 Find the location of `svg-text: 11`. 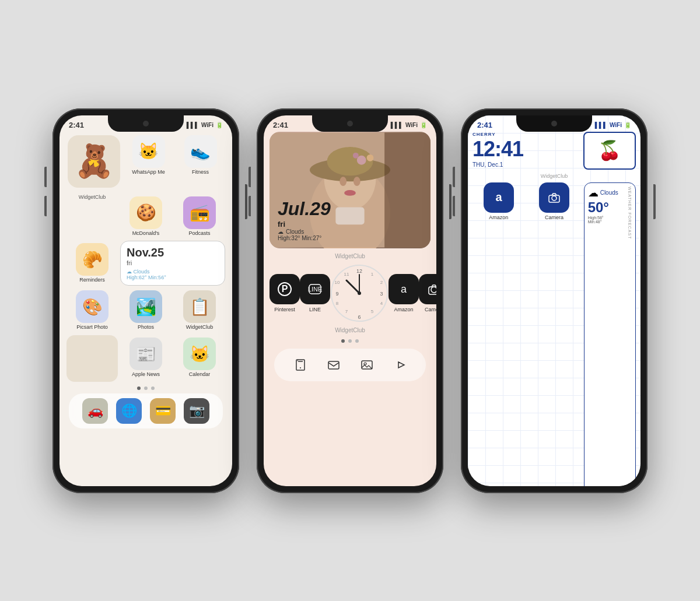

svg-text: 11 is located at coordinates (346, 274).